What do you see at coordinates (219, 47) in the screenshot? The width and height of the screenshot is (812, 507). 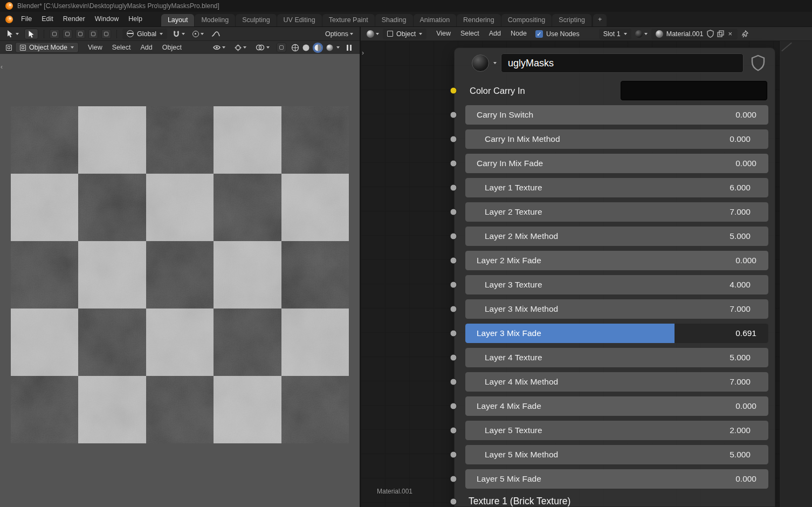 I see `view-object-types-dropdown` at bounding box center [219, 47].